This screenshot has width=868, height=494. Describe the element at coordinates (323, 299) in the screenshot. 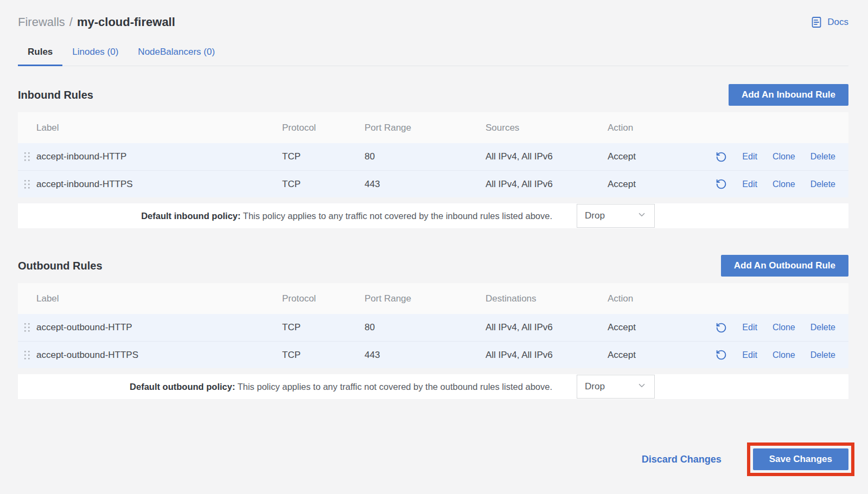

I see `outbound-col-protocol: Protocol` at that location.